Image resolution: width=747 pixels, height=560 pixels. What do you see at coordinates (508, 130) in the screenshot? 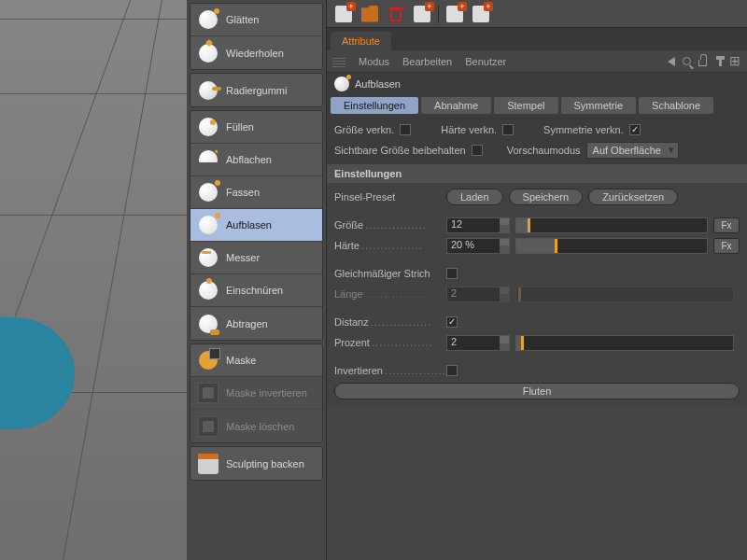
I see `checkbox-haerte-verkn` at bounding box center [508, 130].